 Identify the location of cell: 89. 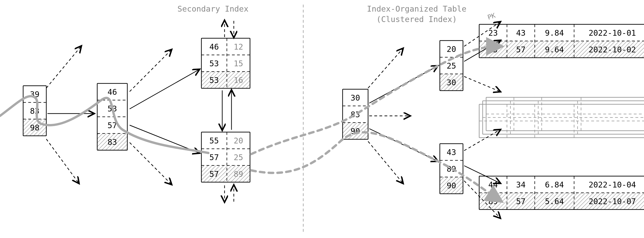
(238, 174).